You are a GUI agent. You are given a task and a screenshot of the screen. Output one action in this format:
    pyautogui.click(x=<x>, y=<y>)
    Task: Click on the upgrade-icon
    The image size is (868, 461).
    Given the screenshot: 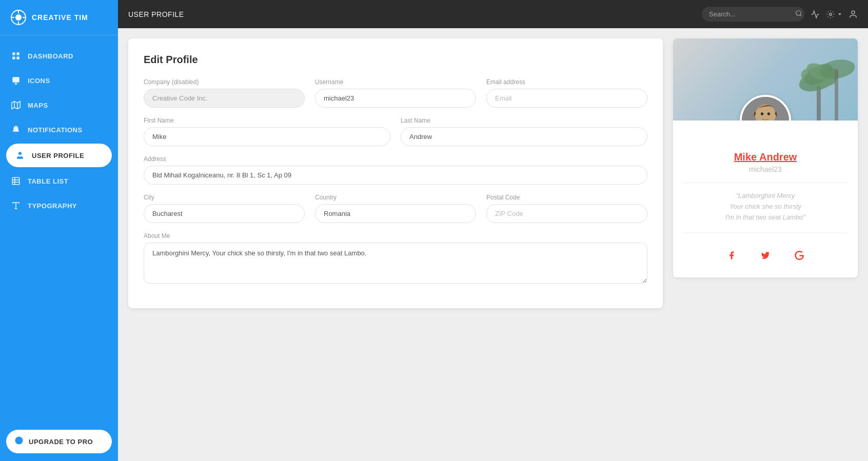 What is the action you would take?
    pyautogui.click(x=19, y=442)
    